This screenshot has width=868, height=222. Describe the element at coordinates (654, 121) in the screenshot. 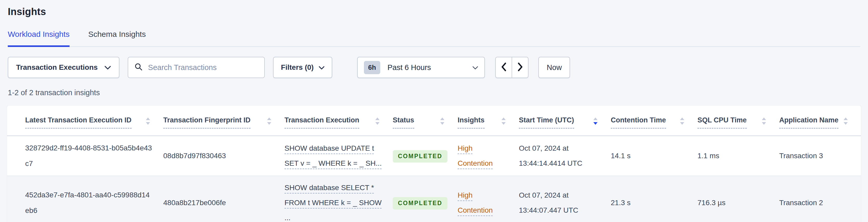

I see `column-header-contention-time: Contention Time` at that location.